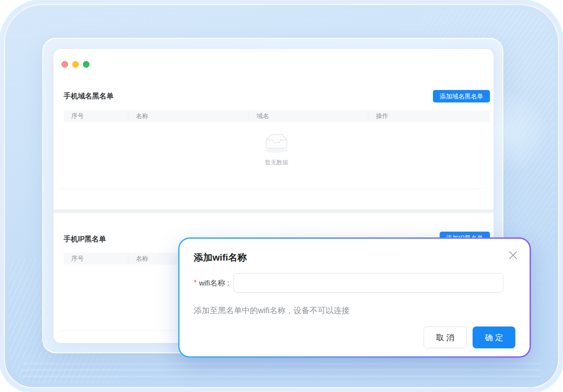 The width and height of the screenshot is (563, 392). Describe the element at coordinates (277, 150) in the screenshot. I see `empty-state: 暂无数据` at that location.